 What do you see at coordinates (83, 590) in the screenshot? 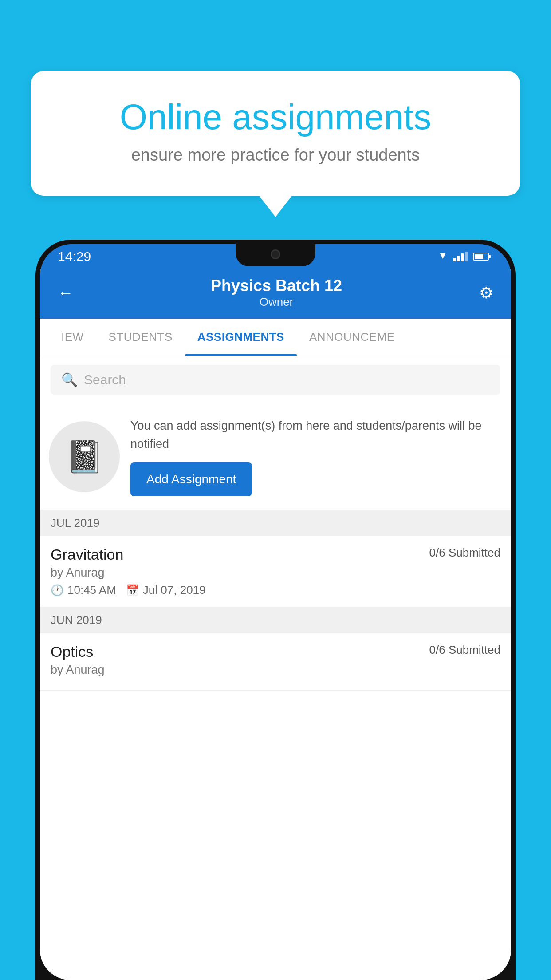
I see `meta-time: 🕐 10:45 AM` at bounding box center [83, 590].